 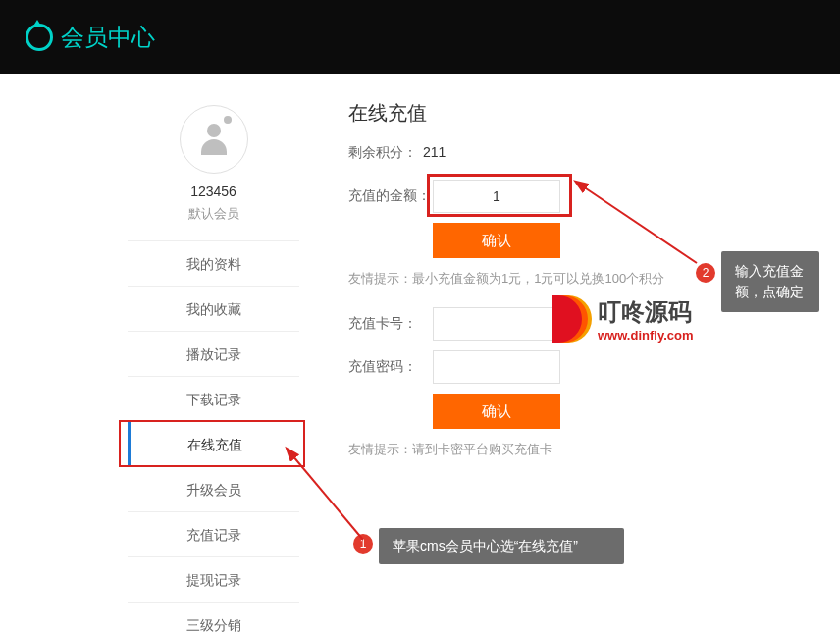 What do you see at coordinates (497, 196) in the screenshot?
I see `amount-input` at bounding box center [497, 196].